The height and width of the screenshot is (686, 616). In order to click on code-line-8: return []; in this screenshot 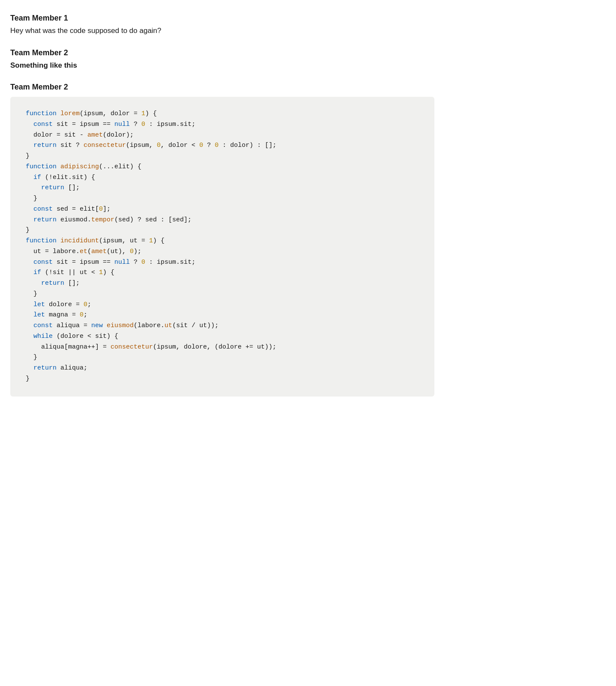, I will do `click(222, 188)`.